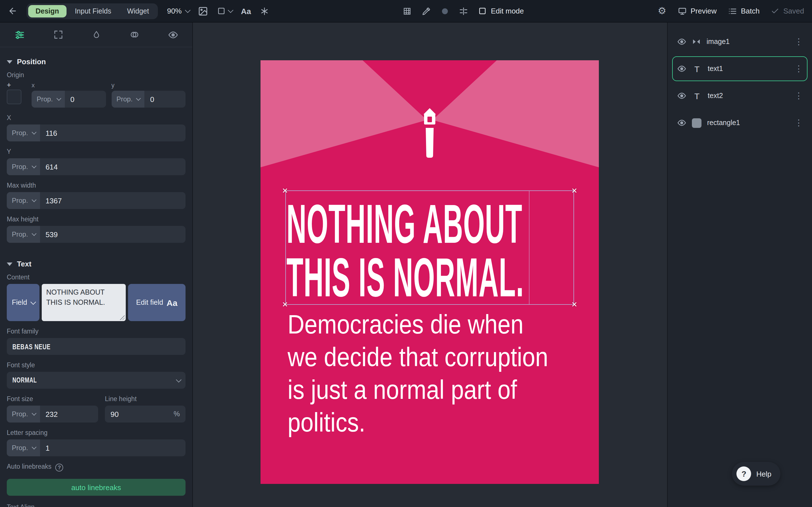 The image size is (812, 507). What do you see at coordinates (60, 467) in the screenshot?
I see `help-question-icon: ?` at bounding box center [60, 467].